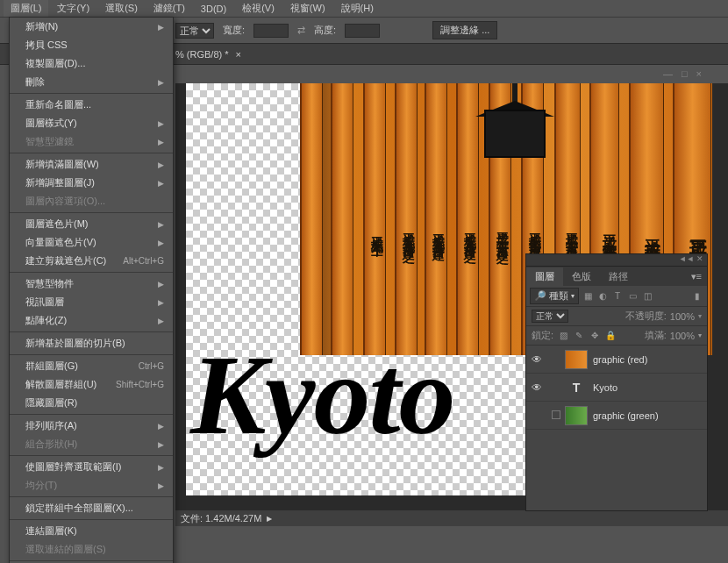 This screenshot has height=563, width=728. I want to click on menu-item: 智慧型物件▶, so click(91, 284).